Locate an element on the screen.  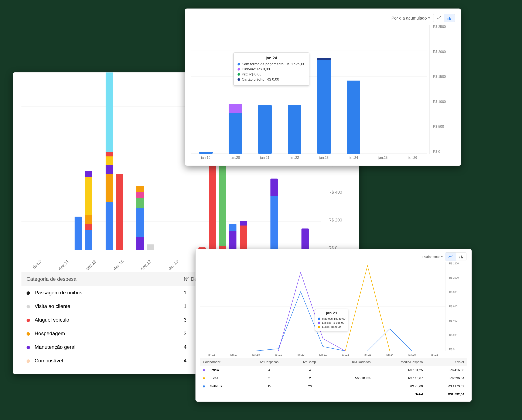
col-valor: ↑Valor is located at coordinates (446, 362).